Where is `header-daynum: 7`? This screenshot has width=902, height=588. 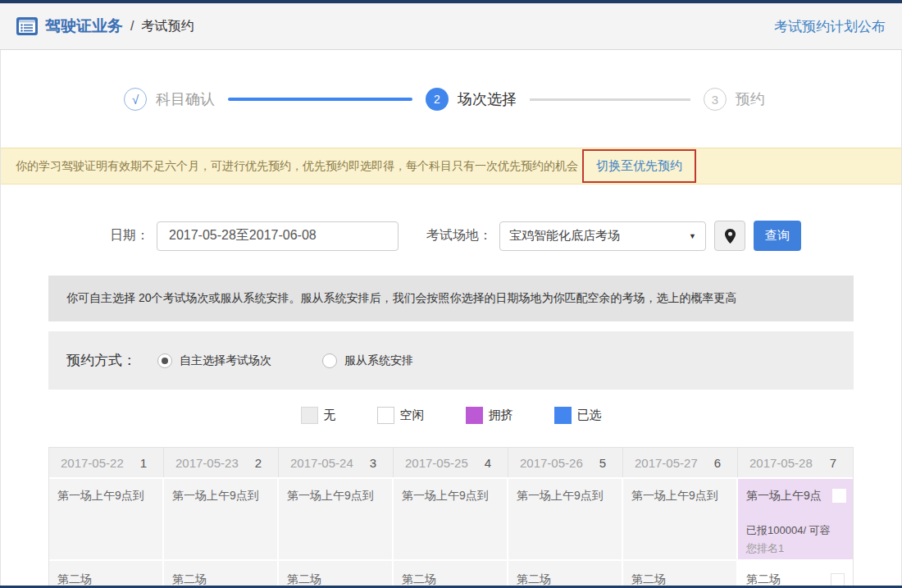 header-daynum: 7 is located at coordinates (833, 463).